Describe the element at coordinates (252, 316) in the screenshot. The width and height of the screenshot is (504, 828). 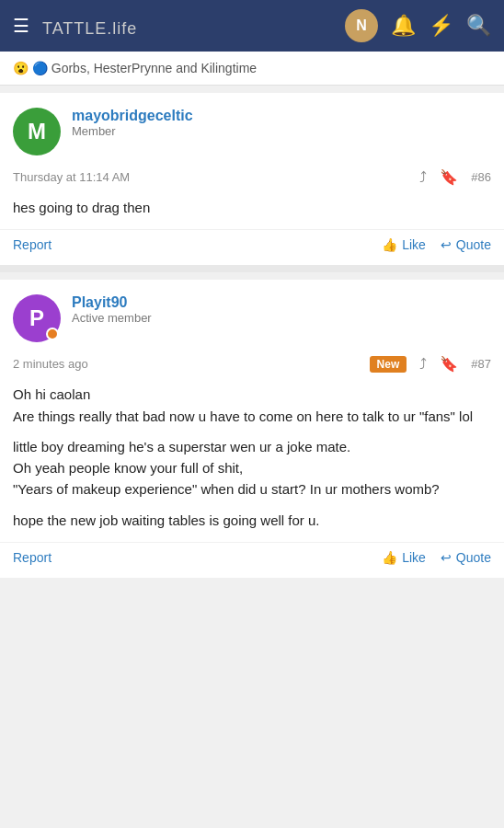
I see `post-2-header: P Playit90 Active member` at that location.